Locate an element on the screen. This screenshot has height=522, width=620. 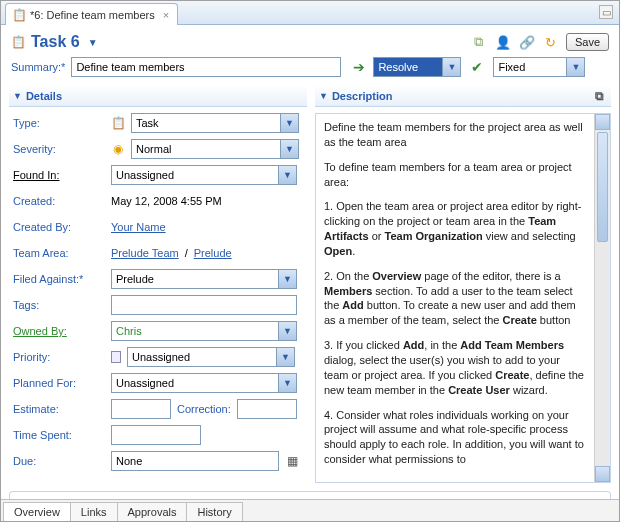
correction-input is located at coordinates (267, 409).